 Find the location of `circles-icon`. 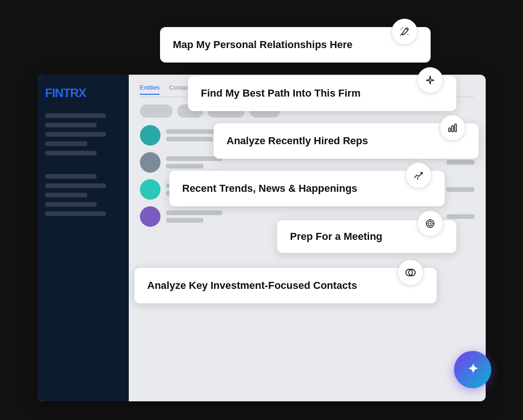

circles-icon is located at coordinates (411, 273).